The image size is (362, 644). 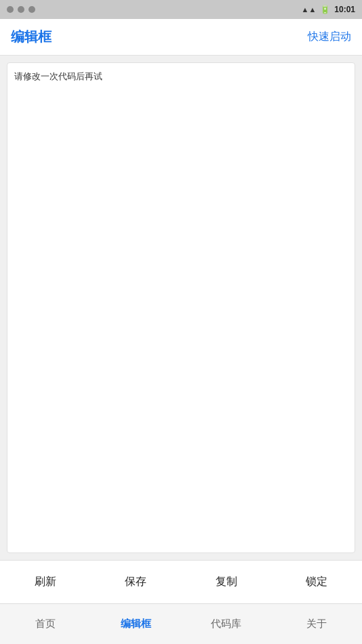 I want to click on window-control-max, so click(x=32, y=9).